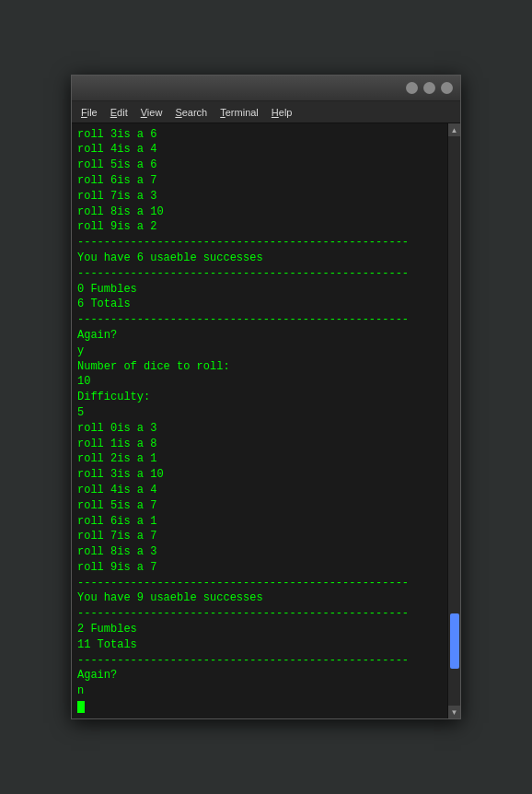 This screenshot has width=532, height=794. Describe the element at coordinates (260, 212) in the screenshot. I see `terminal-line: roll 8is a 10` at that location.